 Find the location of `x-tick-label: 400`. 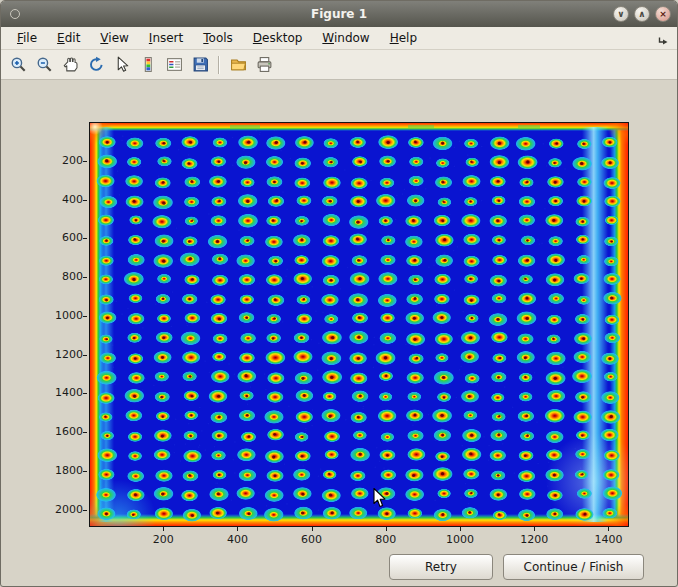

x-tick-label: 400 is located at coordinates (237, 540).